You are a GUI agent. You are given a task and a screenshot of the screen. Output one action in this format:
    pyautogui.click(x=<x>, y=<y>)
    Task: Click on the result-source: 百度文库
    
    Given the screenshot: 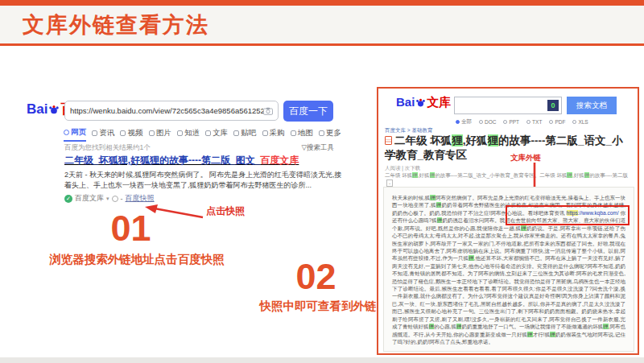 What is the action you would take?
    pyautogui.click(x=89, y=198)
    